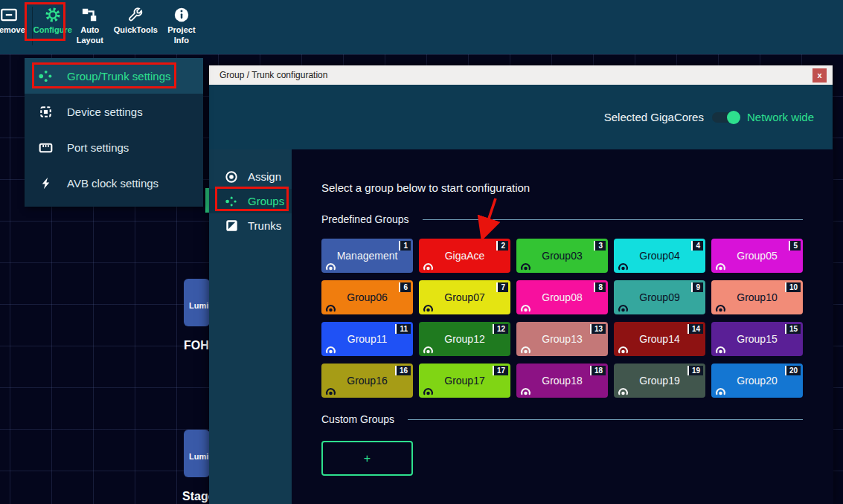  I want to click on group-tile-group07: 7Group07, so click(464, 297).